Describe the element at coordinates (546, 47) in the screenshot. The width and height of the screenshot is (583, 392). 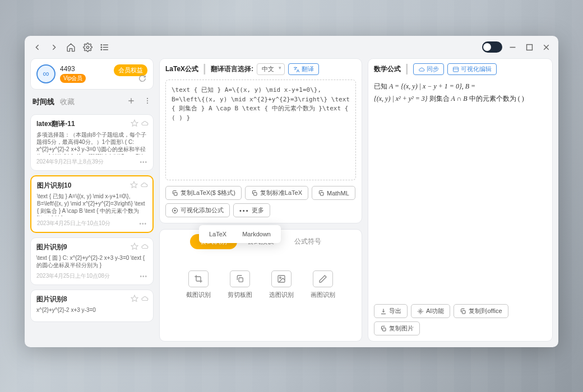
I see `close-button` at that location.